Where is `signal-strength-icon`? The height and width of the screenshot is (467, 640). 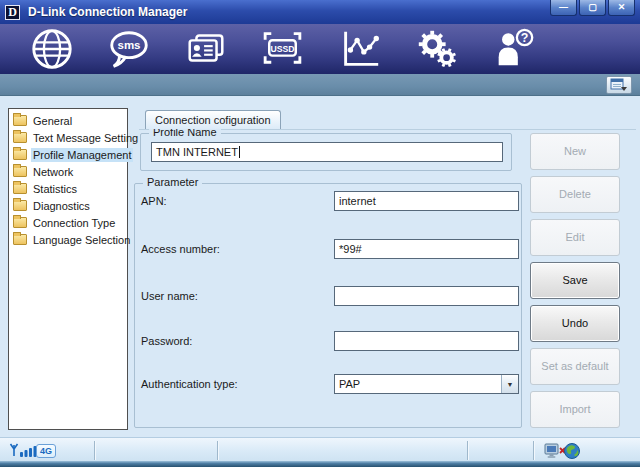
signal-strength-icon is located at coordinates (23, 452).